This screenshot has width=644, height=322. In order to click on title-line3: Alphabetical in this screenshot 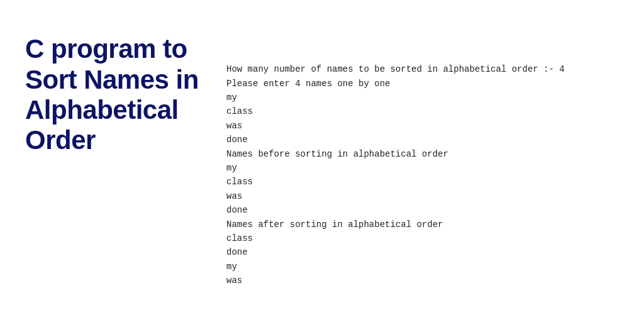, I will do `click(102, 109)`.